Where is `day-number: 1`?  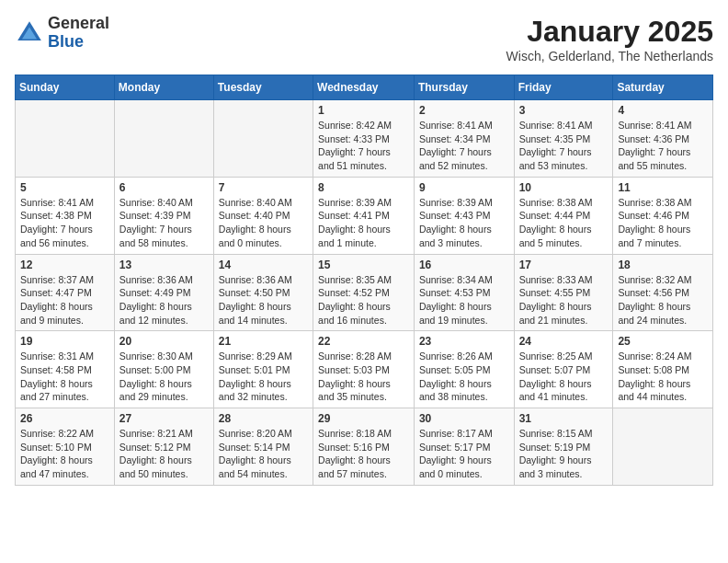 day-number: 1 is located at coordinates (364, 110).